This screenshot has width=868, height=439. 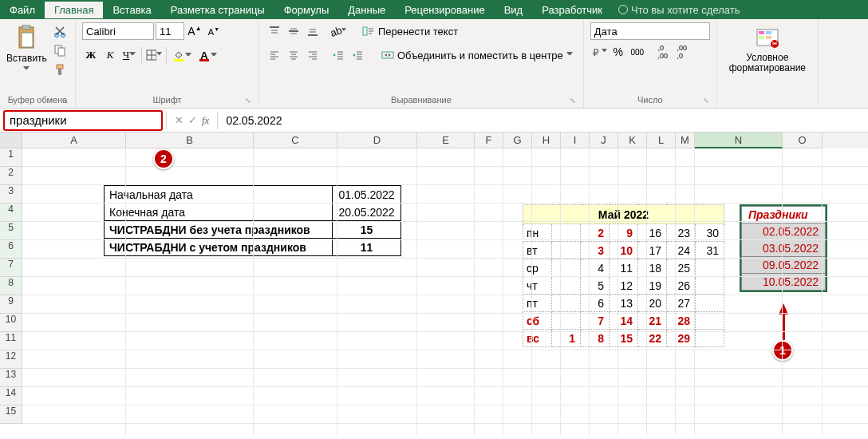 I want to click on cut-button, so click(x=60, y=31).